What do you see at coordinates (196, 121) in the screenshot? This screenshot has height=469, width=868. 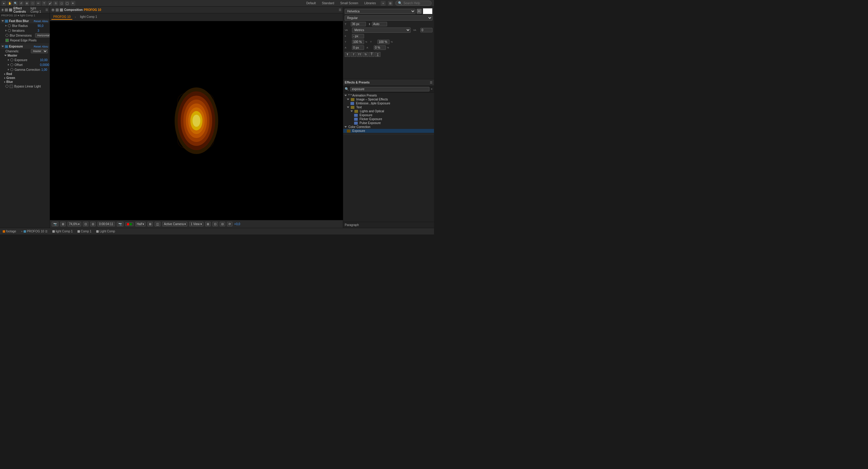 I see `comp-viewport` at bounding box center [196, 121].